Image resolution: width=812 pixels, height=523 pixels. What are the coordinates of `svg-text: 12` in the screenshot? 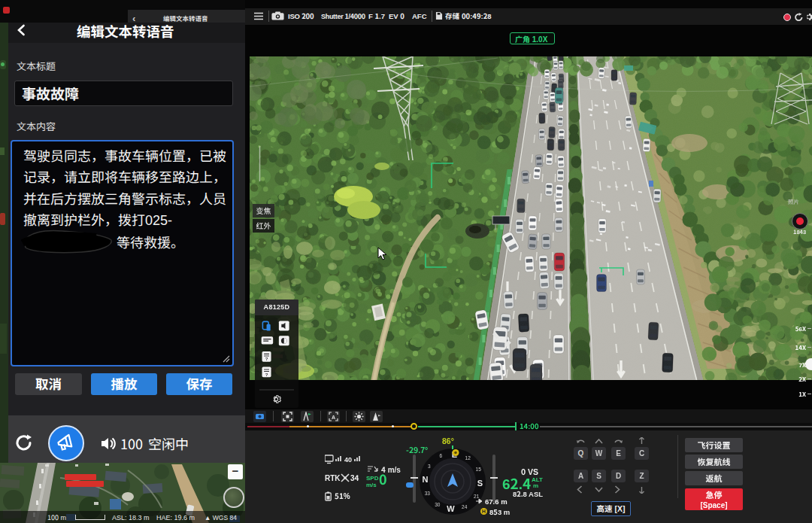 It's located at (468, 458).